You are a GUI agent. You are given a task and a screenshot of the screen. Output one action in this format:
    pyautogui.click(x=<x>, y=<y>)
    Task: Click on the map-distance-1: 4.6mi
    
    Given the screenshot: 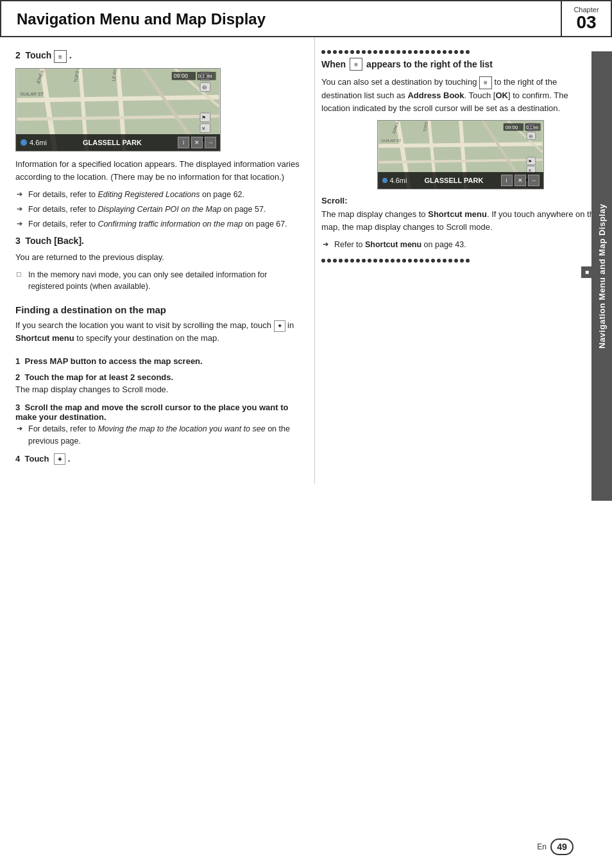 What is the action you would take?
    pyautogui.click(x=33, y=143)
    